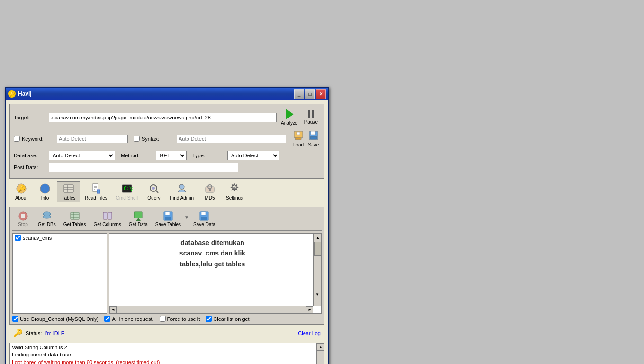 Image resolution: width=644 pixels, height=364 pixels. I want to click on maximize-button: □, so click(310, 94).